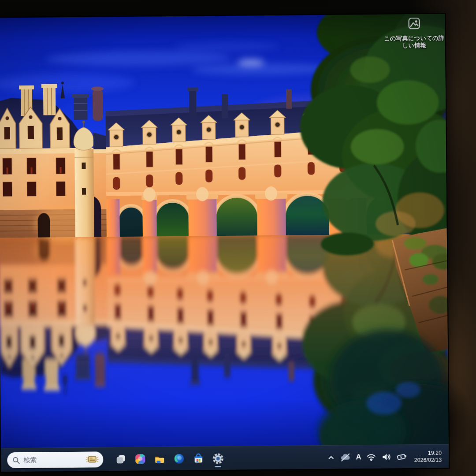  I want to click on search-placeholder: 検索, so click(55, 460).